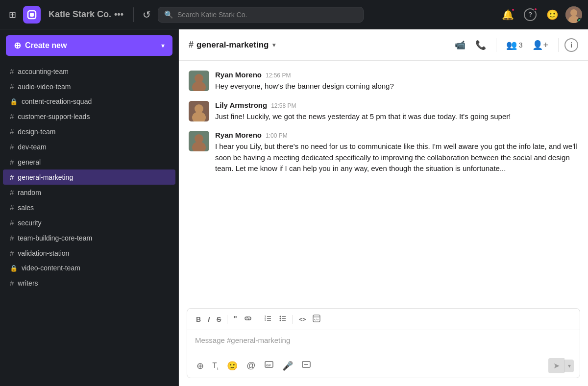  Describe the element at coordinates (232, 45) in the screenshot. I see `channel-name-label: general-marketing` at that location.